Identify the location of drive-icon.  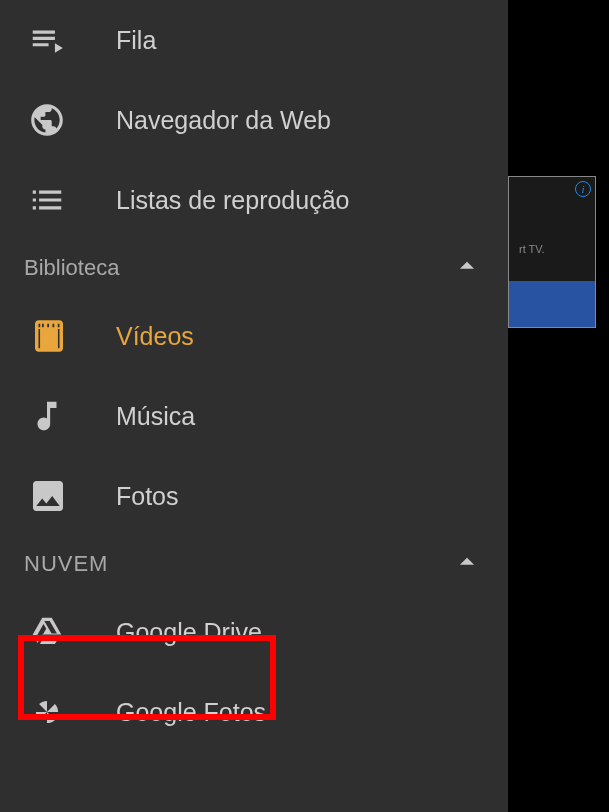
(54, 632).